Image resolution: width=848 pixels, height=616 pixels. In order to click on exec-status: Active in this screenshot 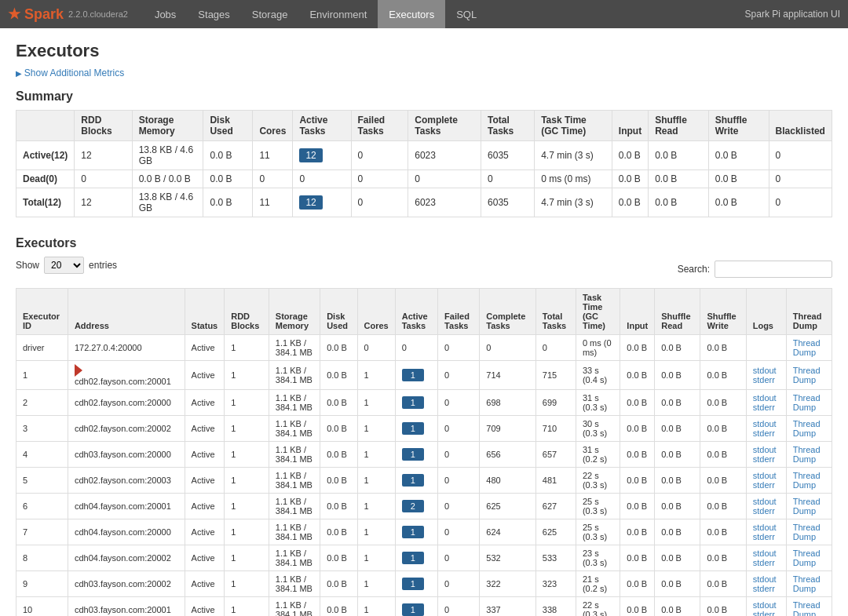, I will do `click(204, 375)`.